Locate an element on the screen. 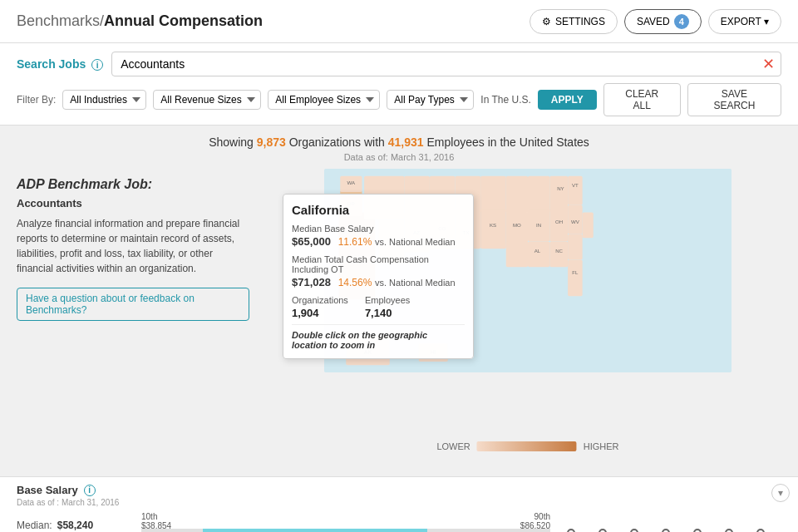  benchmark-job-title: ADP Benchmark Job: is located at coordinates (133, 185).